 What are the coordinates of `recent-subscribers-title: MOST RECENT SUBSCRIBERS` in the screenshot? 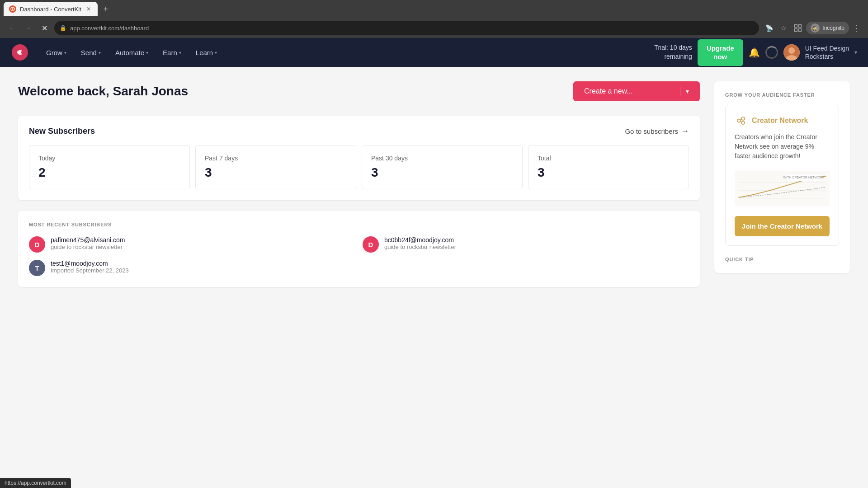 It's located at (359, 225).